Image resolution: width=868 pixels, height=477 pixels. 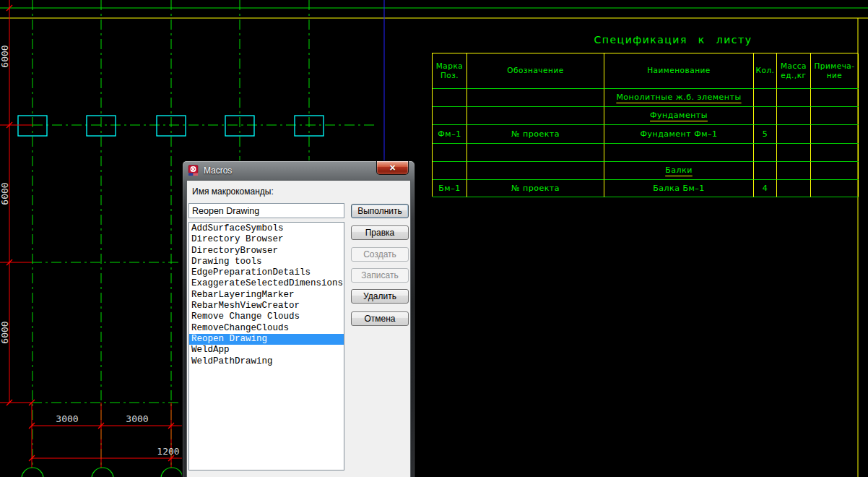 What do you see at coordinates (5, 332) in the screenshot?
I see `dim-label-6000-3: 6000` at bounding box center [5, 332].